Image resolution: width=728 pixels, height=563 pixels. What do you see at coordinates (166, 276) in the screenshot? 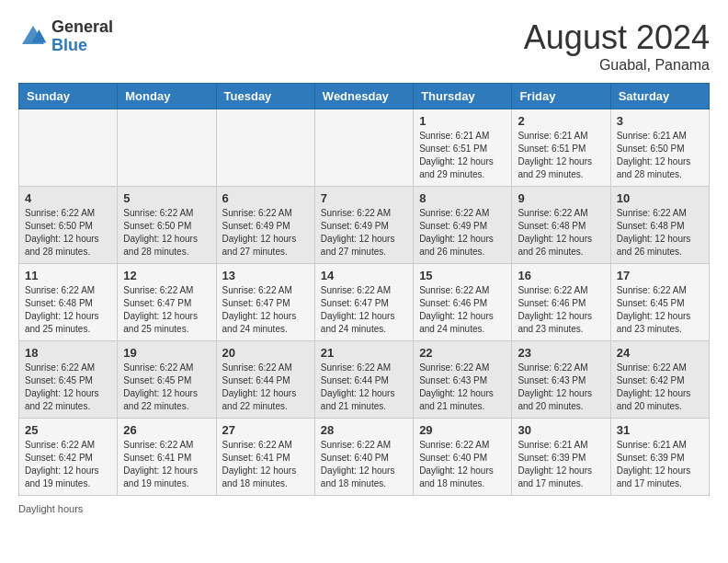
I see `day-number: 12` at bounding box center [166, 276].